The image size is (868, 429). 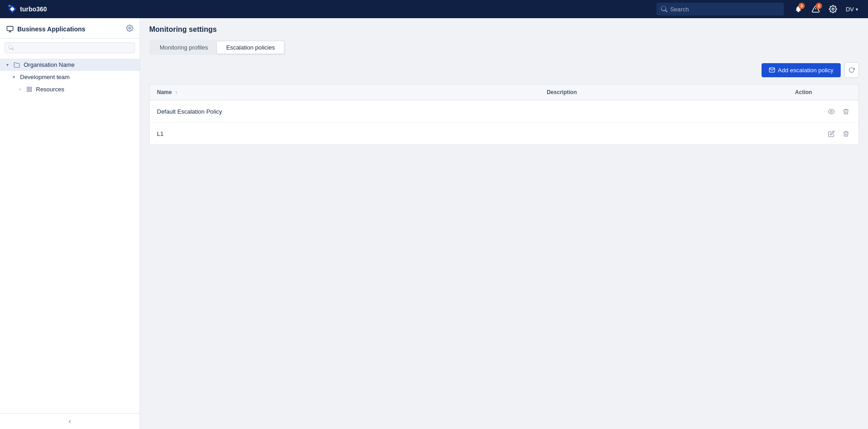 I want to click on notifications-button: 3, so click(x=798, y=9).